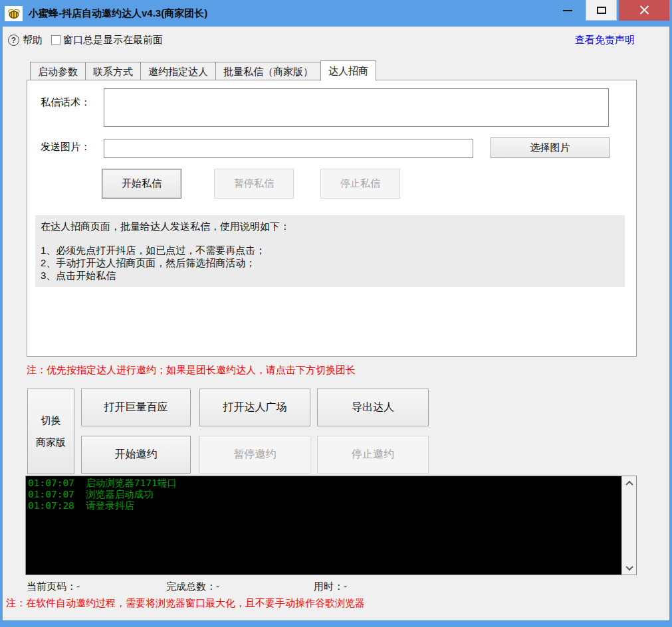 Image resolution: width=672 pixels, height=627 pixels. Describe the element at coordinates (191, 371) in the screenshot. I see `priority-note: 注：优先按指定达人进行邀约；如果是团长邀约达人，请点击下方切换团长` at that location.